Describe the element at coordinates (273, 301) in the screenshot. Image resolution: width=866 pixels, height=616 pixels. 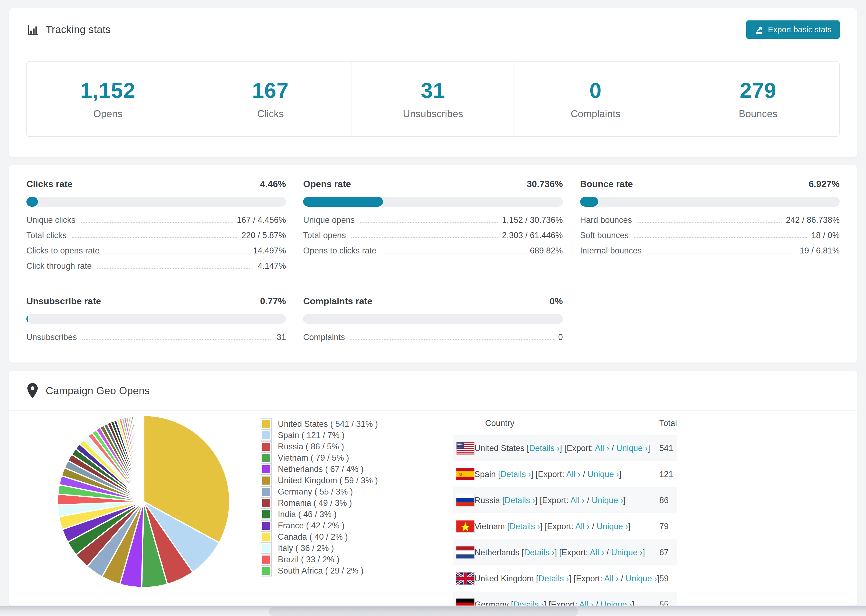
I see `rate-value: 0.77%` at that location.